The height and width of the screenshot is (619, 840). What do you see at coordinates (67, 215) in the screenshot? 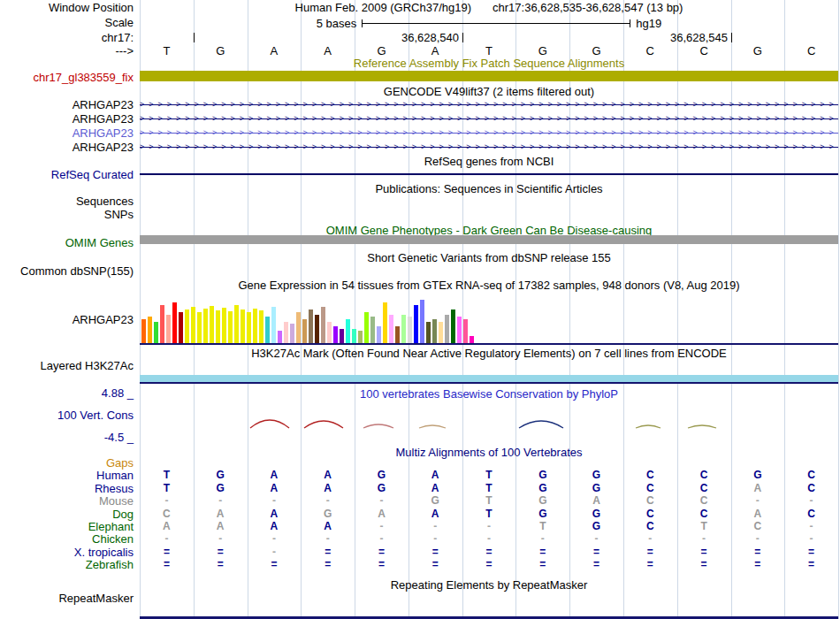
I see `snps-label: SNPs` at bounding box center [67, 215].